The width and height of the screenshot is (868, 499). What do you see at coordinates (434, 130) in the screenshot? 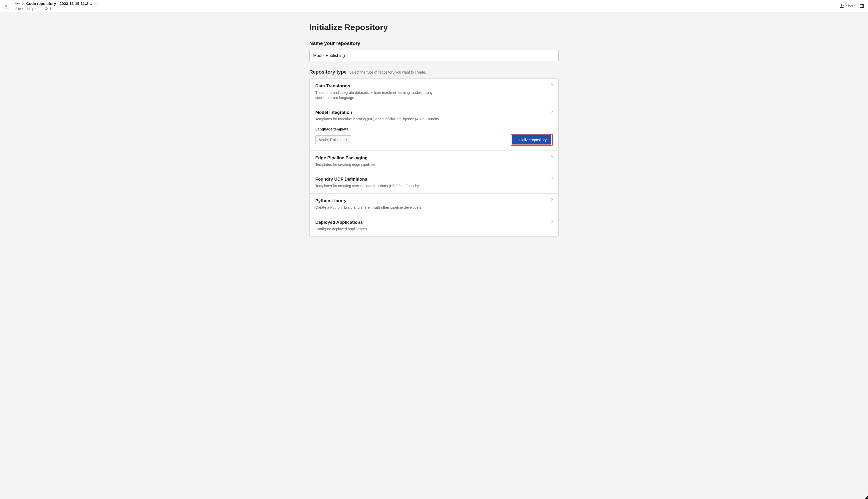
I see `content: Initialize Repository Name your reposito…` at bounding box center [434, 130].